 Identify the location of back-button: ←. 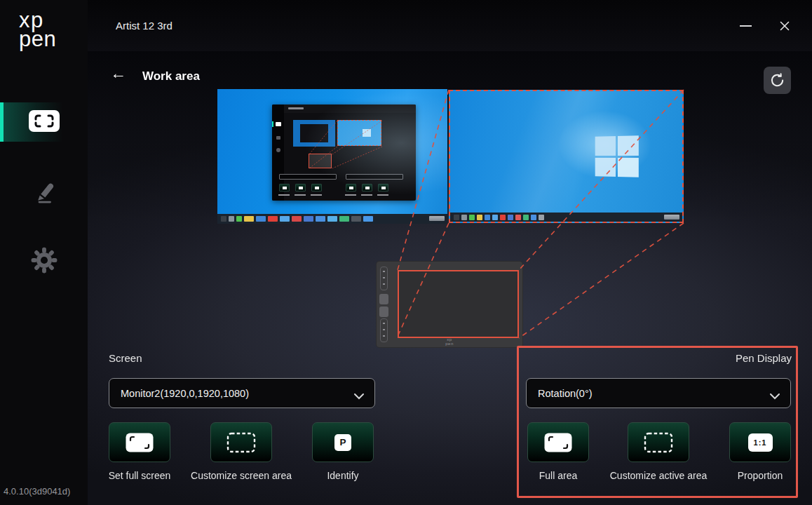
(118, 73).